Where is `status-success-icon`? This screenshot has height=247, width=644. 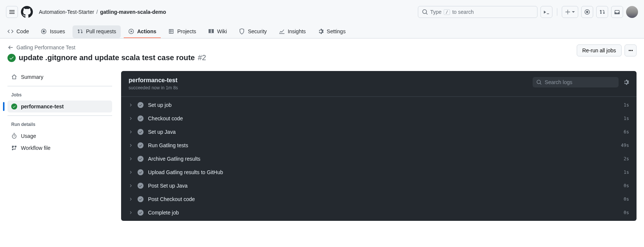
status-success-icon is located at coordinates (14, 106).